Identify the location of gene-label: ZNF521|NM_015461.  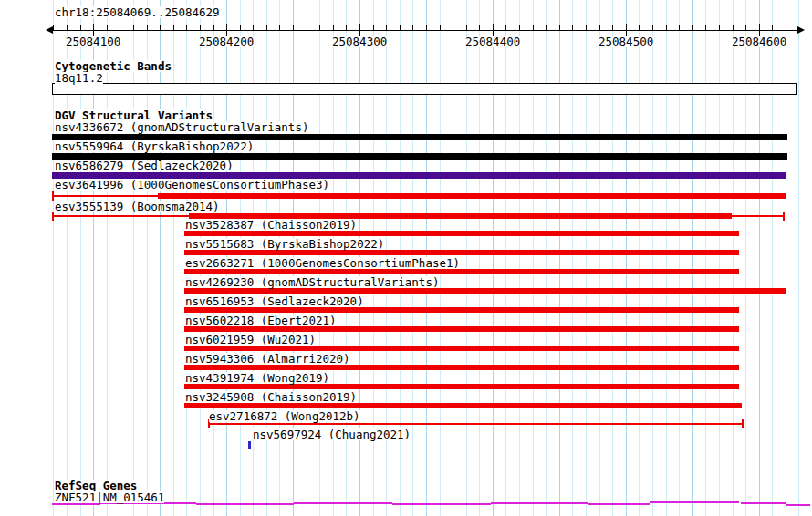
(109, 498).